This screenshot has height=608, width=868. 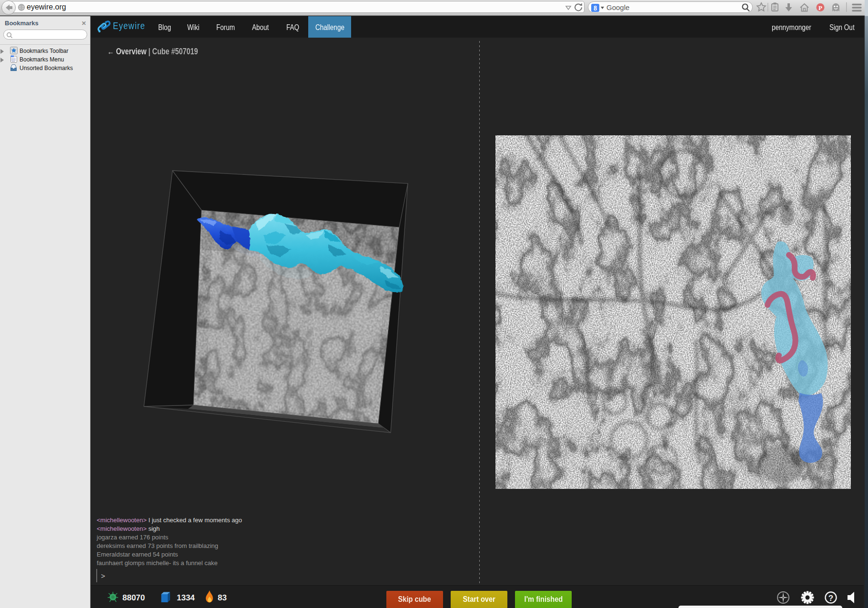 I want to click on svg-text: 8, so click(x=595, y=9).